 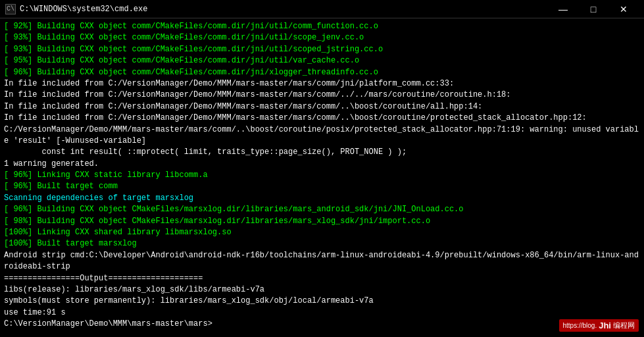 I want to click on terminal-line: [ 95%] Building CXX object comm/CMakeFil…, so click(x=322, y=61).